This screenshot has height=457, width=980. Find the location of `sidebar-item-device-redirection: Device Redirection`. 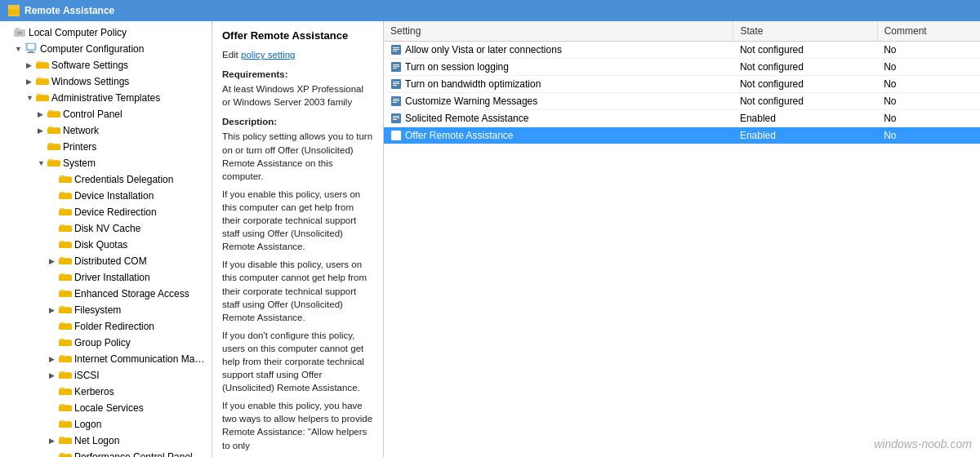

sidebar-item-device-redirection: Device Redirection is located at coordinates (106, 212).